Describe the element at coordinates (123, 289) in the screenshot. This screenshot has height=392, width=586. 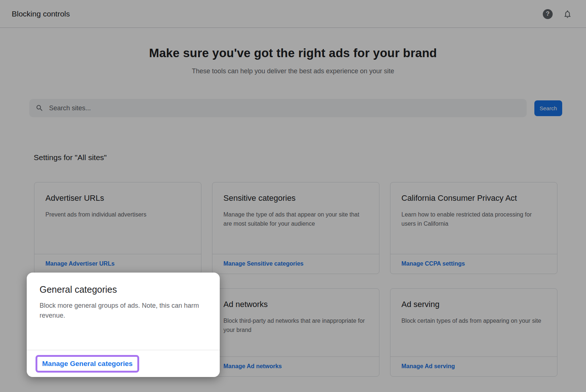
I see `spotlight-title: General categories` at that location.